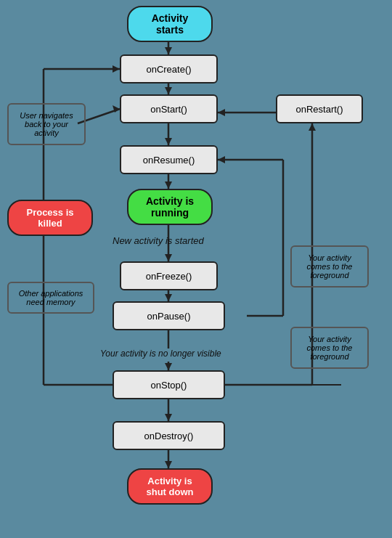 The image size is (392, 538). Describe the element at coordinates (168, 436) in the screenshot. I see `ondestroy-node: onDestroy()` at that location.